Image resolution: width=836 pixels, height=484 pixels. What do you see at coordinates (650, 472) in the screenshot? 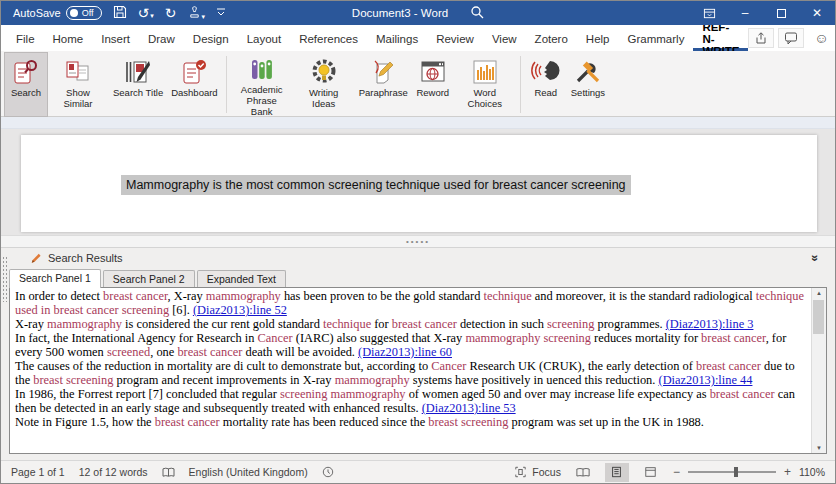
I see `web-layout-icon` at bounding box center [650, 472].